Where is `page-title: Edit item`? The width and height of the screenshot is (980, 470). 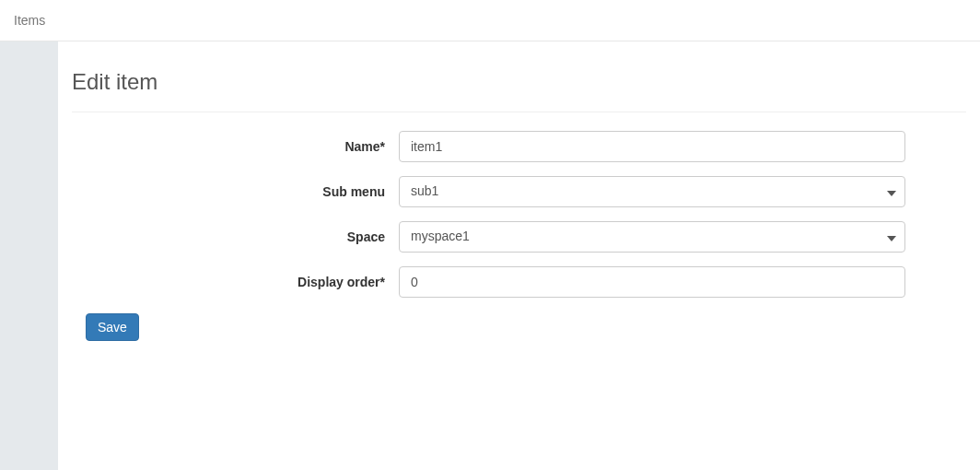 page-title: Edit item is located at coordinates (519, 82).